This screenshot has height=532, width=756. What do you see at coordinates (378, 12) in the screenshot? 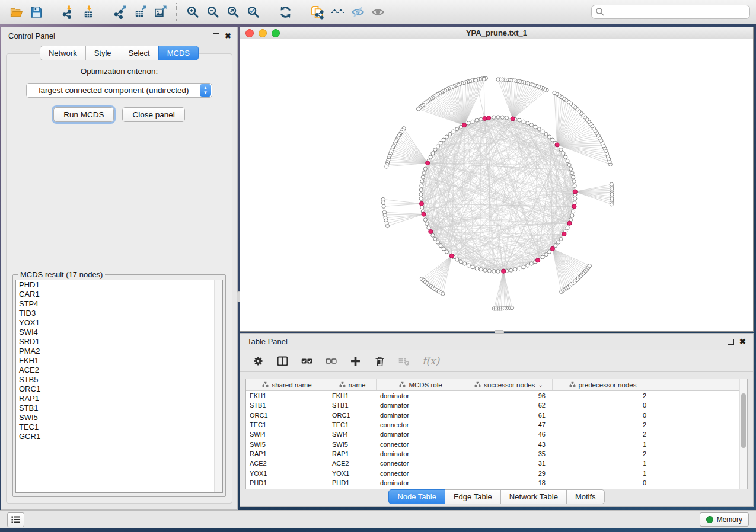
I see `show-all-button` at bounding box center [378, 12].